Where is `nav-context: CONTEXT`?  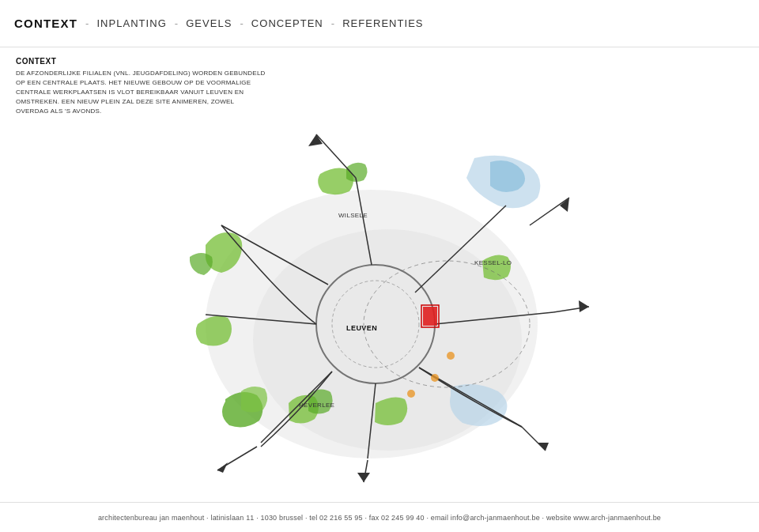
nav-context: CONTEXT is located at coordinates (46, 24).